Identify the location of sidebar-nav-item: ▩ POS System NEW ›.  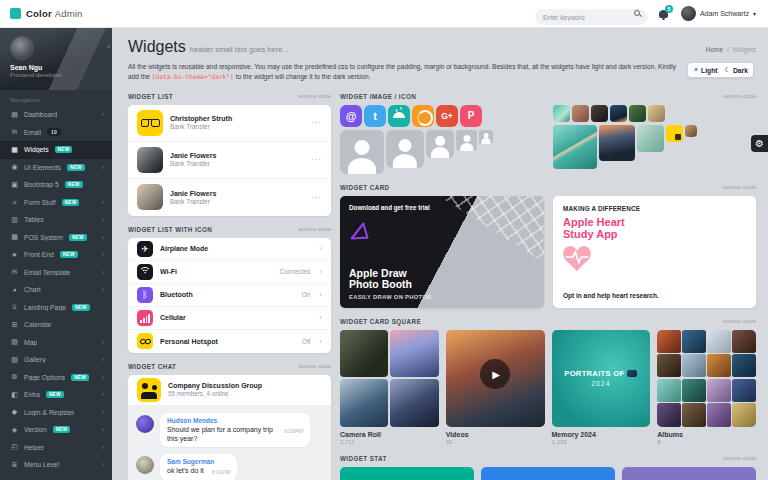
(56, 238).